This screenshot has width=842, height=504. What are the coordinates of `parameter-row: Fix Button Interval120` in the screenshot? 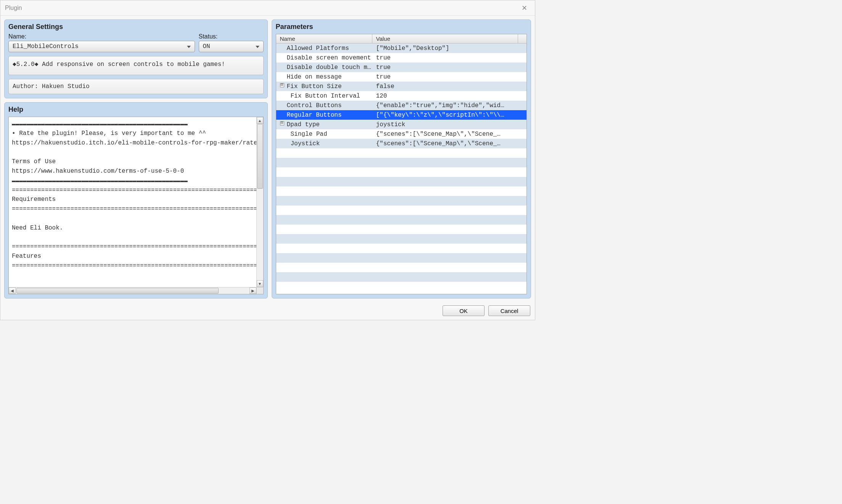 It's located at (401, 96).